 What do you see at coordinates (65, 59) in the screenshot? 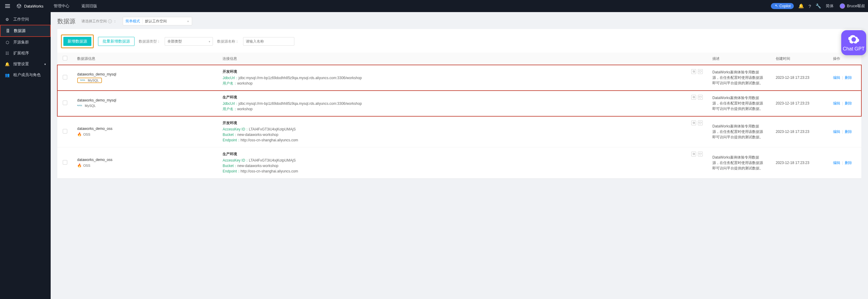
I see `col-checkbox` at bounding box center [65, 59].